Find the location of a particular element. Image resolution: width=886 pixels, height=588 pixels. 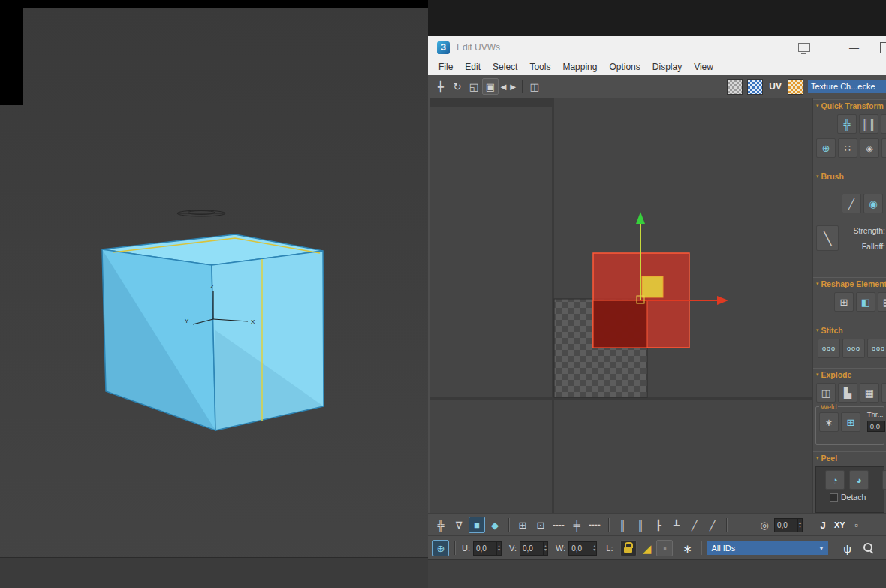

menu-options: Options is located at coordinates (625, 67).